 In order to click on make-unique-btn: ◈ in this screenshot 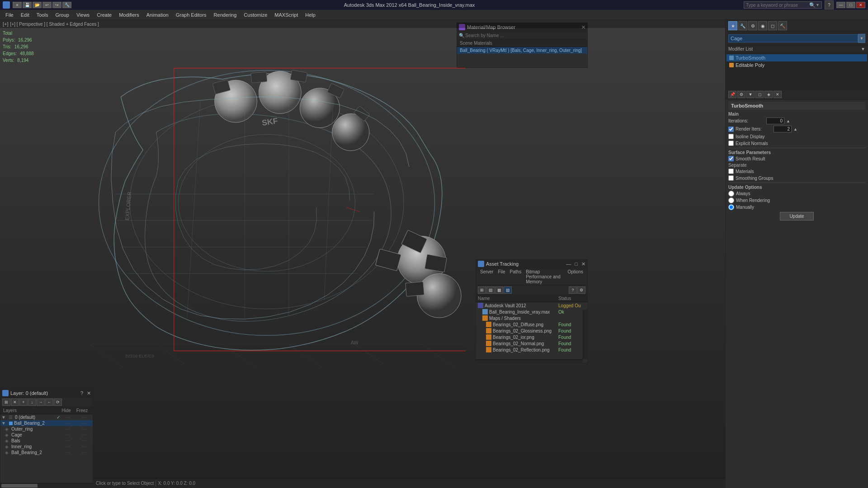, I will do `click(769, 94)`.